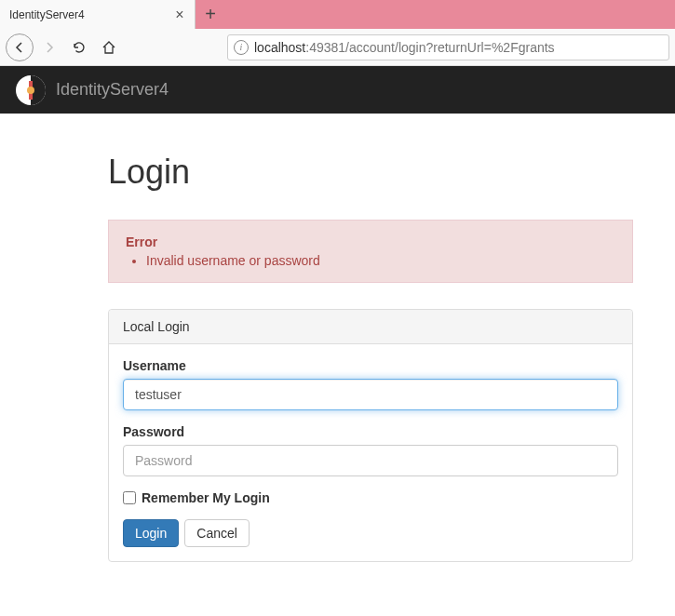  What do you see at coordinates (79, 47) in the screenshot?
I see `reload-icon` at bounding box center [79, 47].